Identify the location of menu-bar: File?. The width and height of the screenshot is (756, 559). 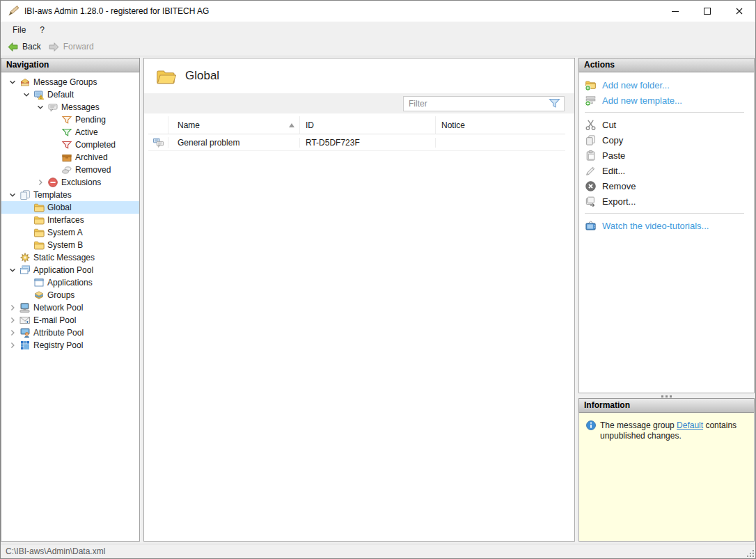
(378, 29).